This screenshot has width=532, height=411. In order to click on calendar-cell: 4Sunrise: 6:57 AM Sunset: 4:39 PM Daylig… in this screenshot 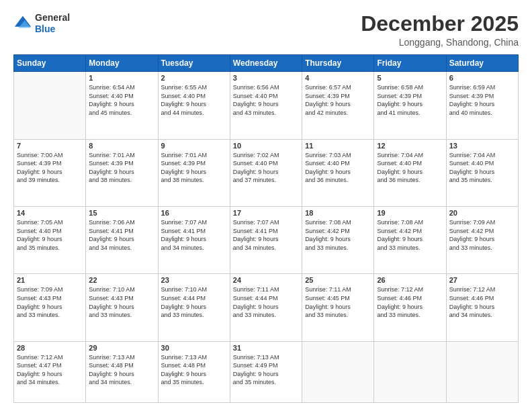, I will do `click(339, 105)`.